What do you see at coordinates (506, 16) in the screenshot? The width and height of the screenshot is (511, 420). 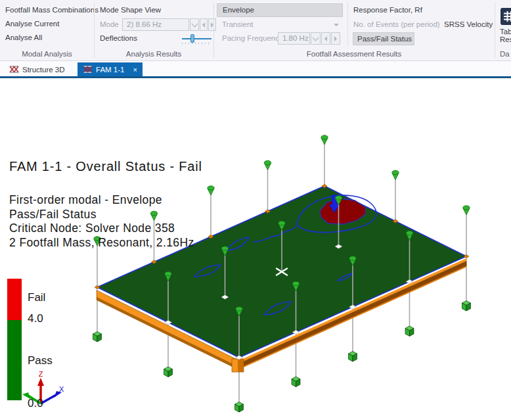 I see `tabular-results-icon` at bounding box center [506, 16].